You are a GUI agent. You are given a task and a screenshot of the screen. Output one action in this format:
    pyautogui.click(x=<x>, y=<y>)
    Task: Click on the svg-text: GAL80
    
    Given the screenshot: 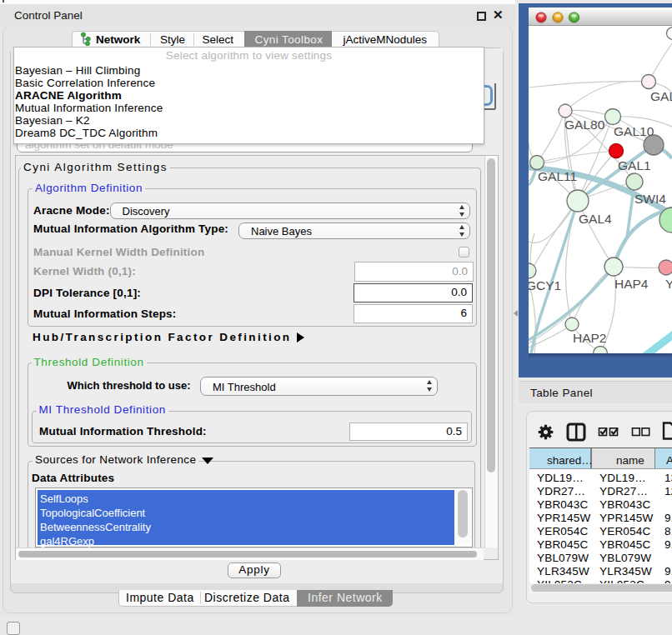 What is the action you would take?
    pyautogui.click(x=585, y=125)
    